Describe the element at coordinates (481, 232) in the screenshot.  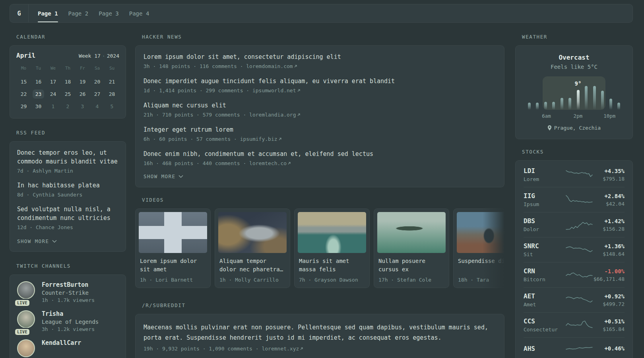
I see `video-thumbnail-figure` at that location.